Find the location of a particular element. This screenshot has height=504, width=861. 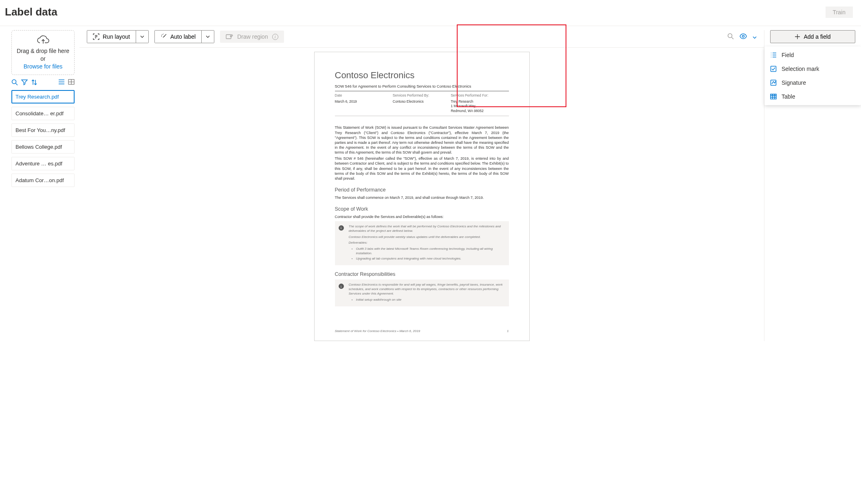

filter-icon is located at coordinates (24, 83).